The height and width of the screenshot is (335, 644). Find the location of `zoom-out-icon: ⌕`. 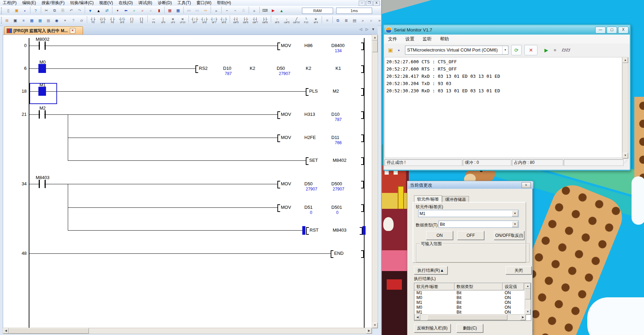

zoom-out-icon: ⌕ is located at coordinates (371, 20).